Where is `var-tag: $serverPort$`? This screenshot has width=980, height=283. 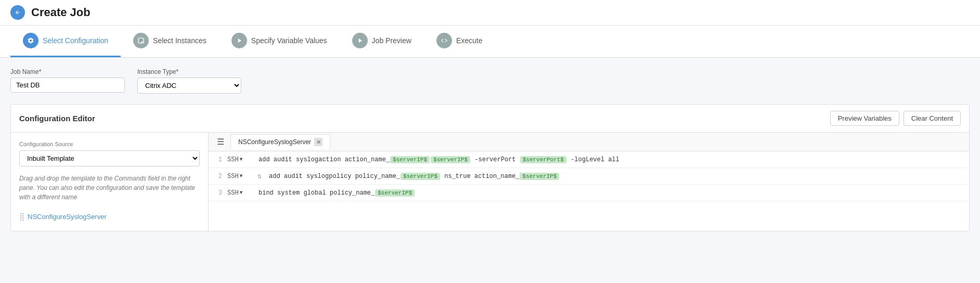
var-tag: $serverPort$ is located at coordinates (543, 160).